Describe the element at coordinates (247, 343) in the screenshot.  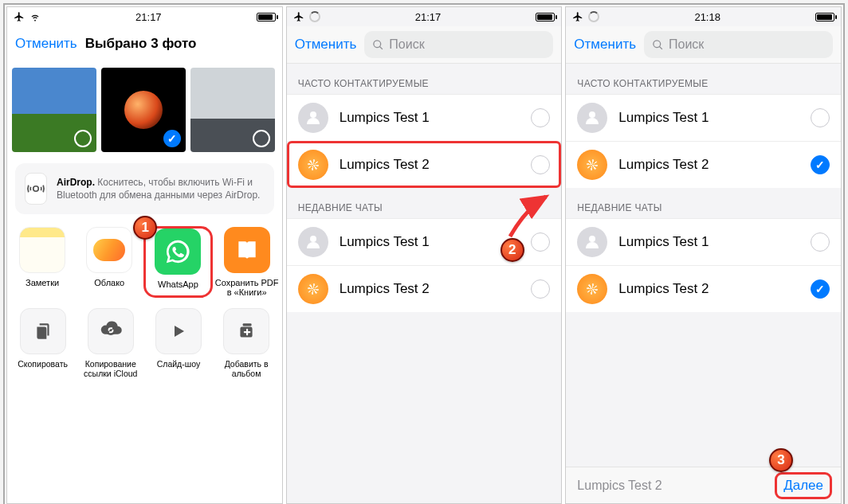
I see `action-add-album: Добавить в альбом` at that location.